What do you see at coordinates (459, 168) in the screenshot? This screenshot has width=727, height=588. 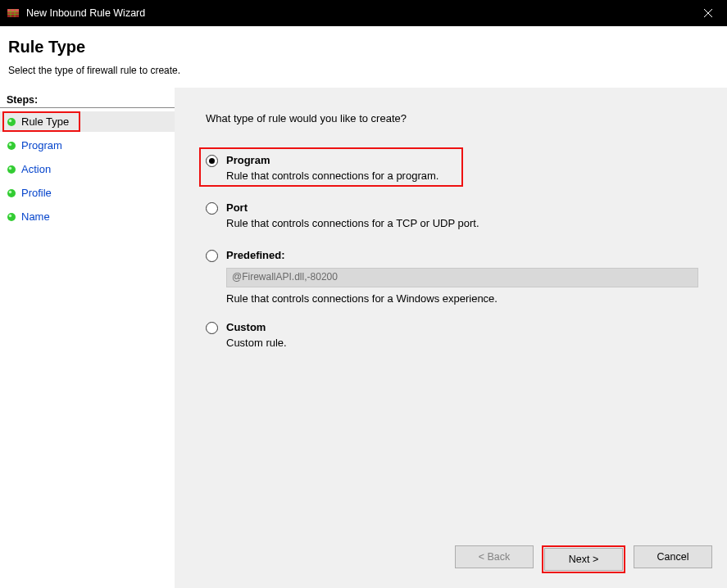 I see `option-program: Program Rule that controls connections f…` at bounding box center [459, 168].